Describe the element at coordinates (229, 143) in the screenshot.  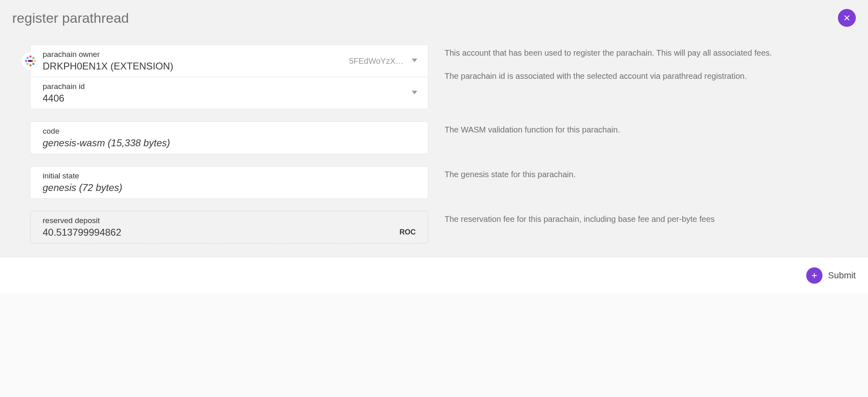
I see `code-value: genesis-wasm (15,338 bytes)` at that location.